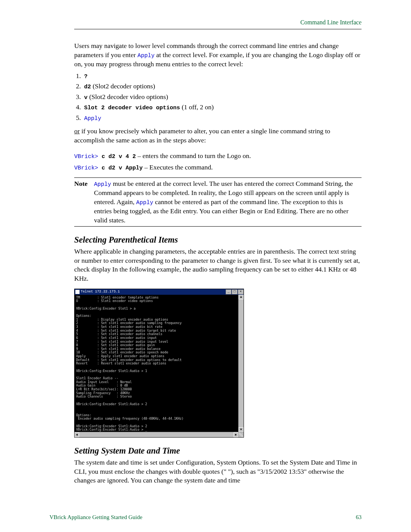 The width and height of the screenshot is (411, 532). Describe the element at coordinates (218, 471) in the screenshot. I see `section-body-datetime: The system date and time is set under Co…` at that location.